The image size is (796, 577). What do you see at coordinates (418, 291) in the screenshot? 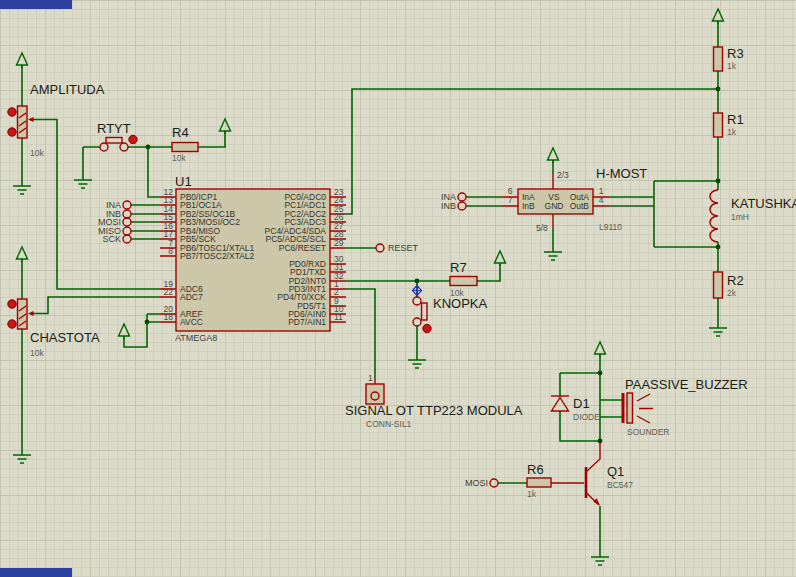
I see `node-marker` at bounding box center [418, 291].